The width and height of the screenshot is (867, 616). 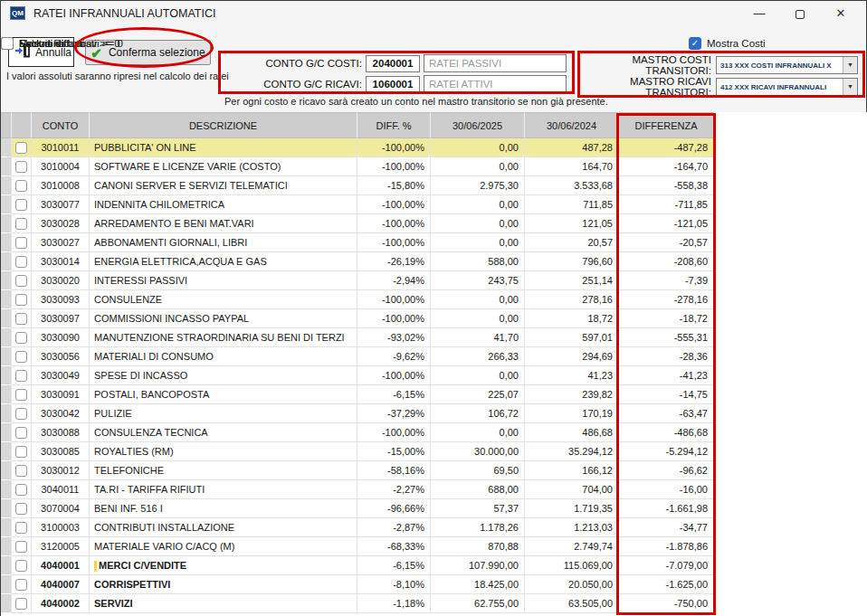 I want to click on table-row: 3030097COMMISSIONI INCASSO PAYPAL-100,00…, so click(x=357, y=318).